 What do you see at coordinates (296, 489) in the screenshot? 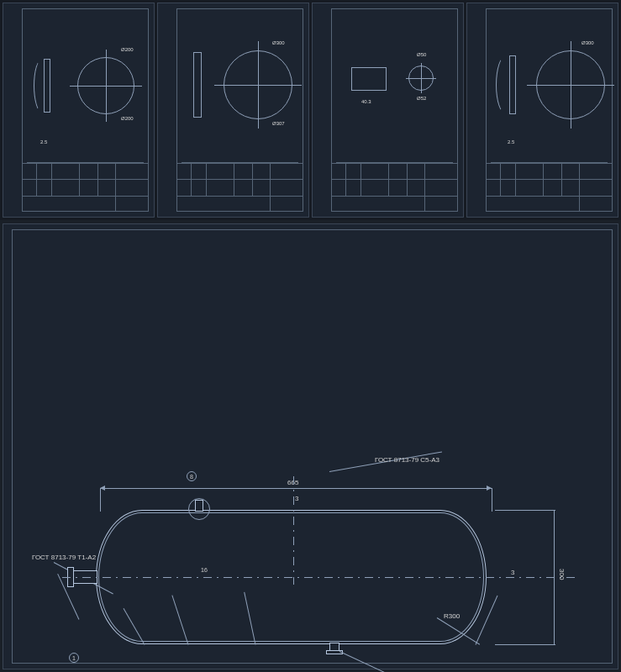
I see `dim-length` at bounding box center [296, 489].